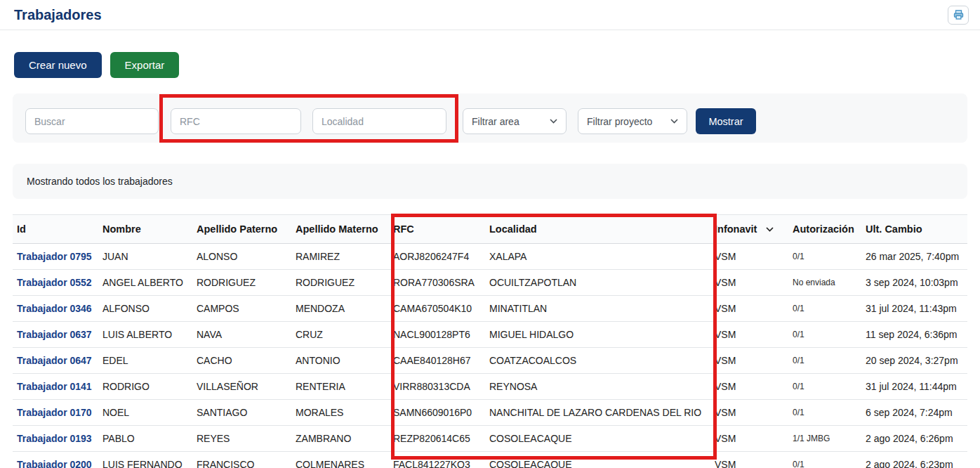  I want to click on filter-project-select-label: Filtrar proyecto, so click(619, 122).